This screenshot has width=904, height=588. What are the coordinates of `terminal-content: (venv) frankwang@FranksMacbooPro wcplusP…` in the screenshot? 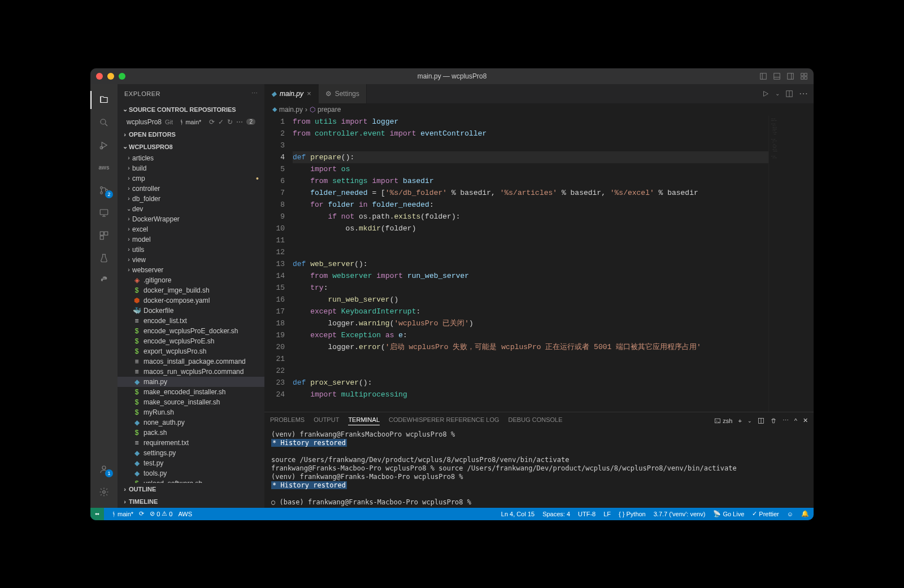 It's located at (539, 469).